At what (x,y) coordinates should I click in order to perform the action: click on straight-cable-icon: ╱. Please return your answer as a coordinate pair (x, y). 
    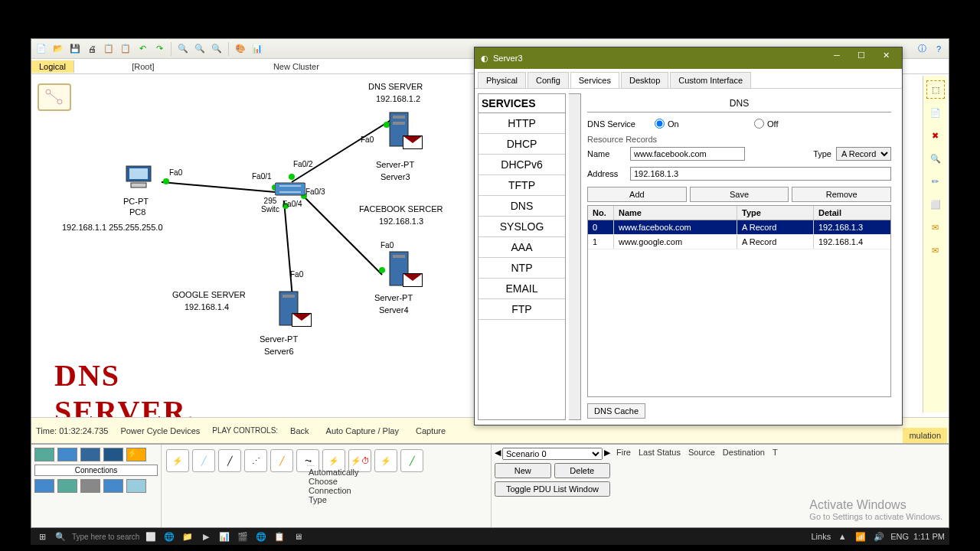
    Looking at the image, I should click on (230, 461).